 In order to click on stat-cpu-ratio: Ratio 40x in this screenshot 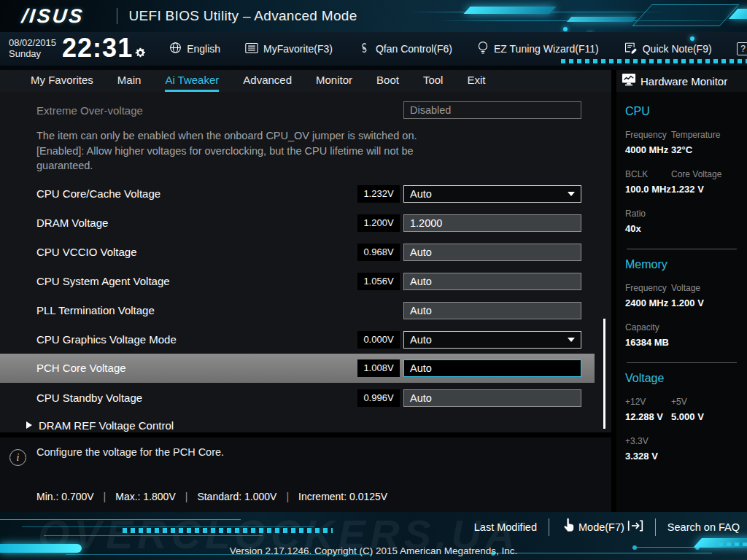, I will do `click(648, 222)`.